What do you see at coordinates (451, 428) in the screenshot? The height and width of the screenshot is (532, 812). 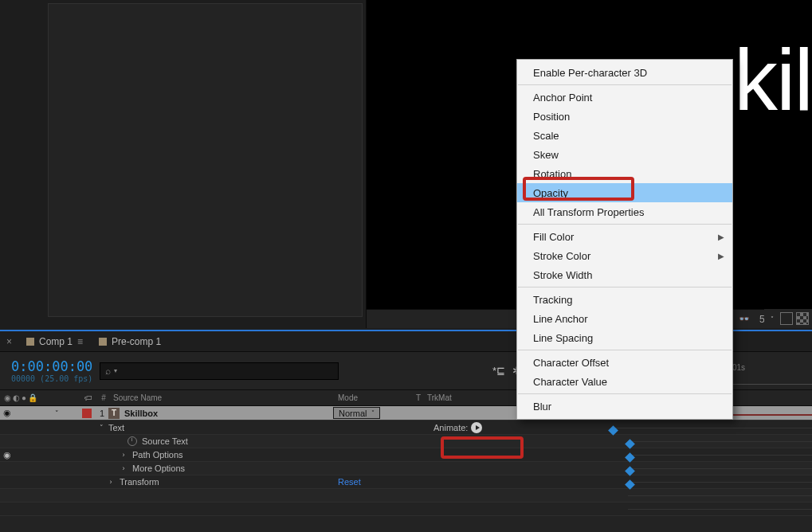 I see `animate-label: Animate:` at bounding box center [451, 428].